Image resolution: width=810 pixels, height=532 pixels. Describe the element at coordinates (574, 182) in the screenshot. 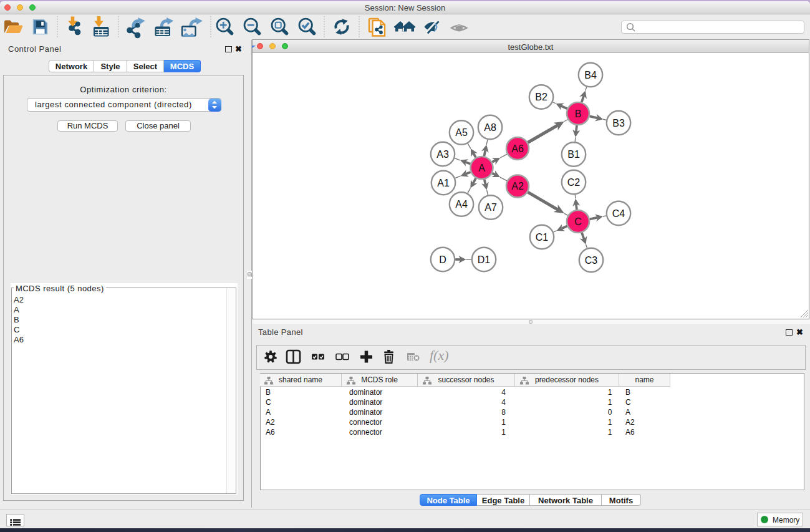

I see `svg-text: C2` at that location.